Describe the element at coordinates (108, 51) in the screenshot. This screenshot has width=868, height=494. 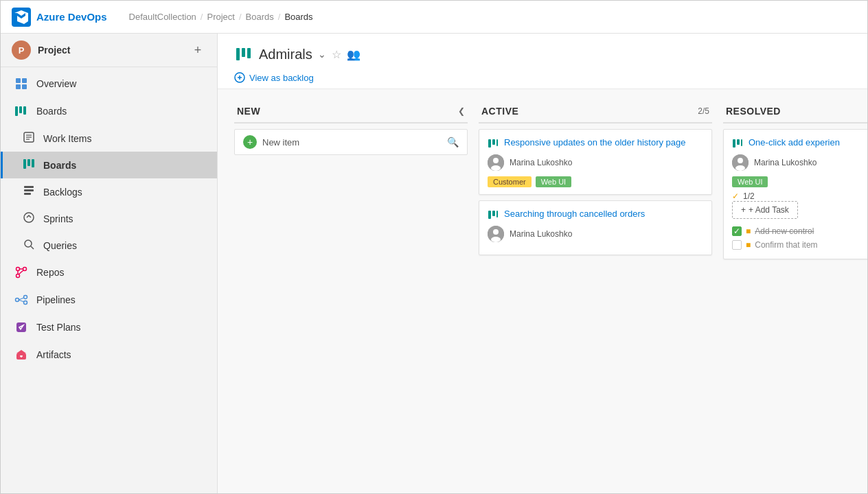
I see `sidebar-header: P Project +` at that location.